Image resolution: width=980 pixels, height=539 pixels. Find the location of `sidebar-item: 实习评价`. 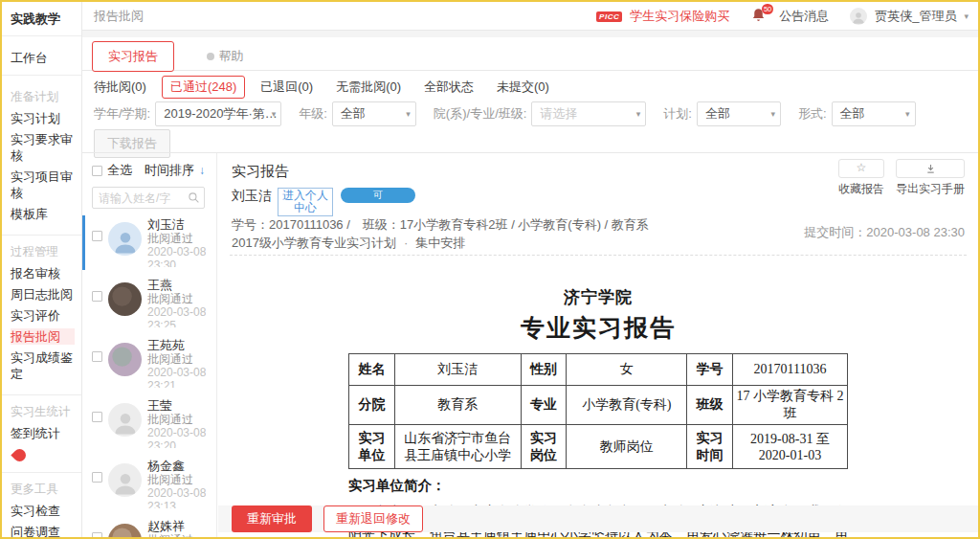

sidebar-item: 实习评价 is located at coordinates (42, 316).